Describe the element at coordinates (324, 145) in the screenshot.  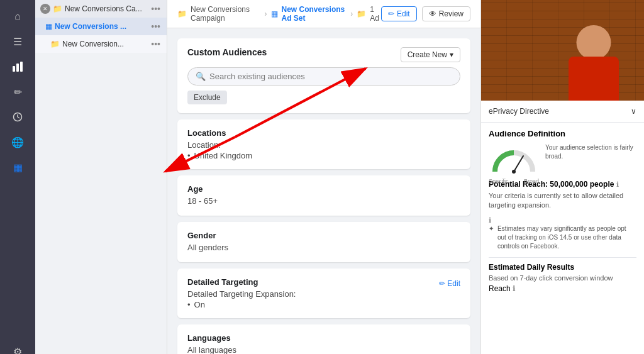
I see `locations-card: Locations Location: United Kingdom` at that location.